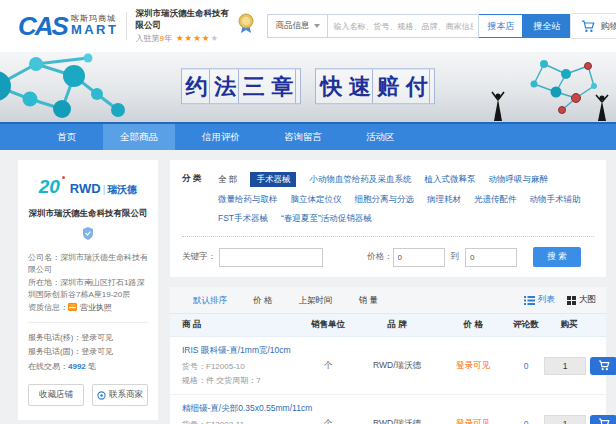 The width and height of the screenshot is (616, 424). I want to click on nav-item-home: 首页, so click(66, 137).